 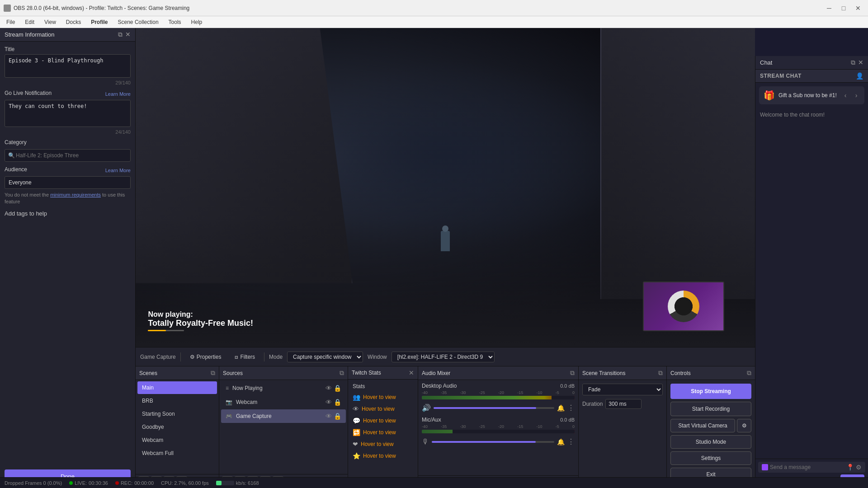 What do you see at coordinates (845, 95) in the screenshot?
I see `banner-prev-button: ‹` at bounding box center [845, 95].